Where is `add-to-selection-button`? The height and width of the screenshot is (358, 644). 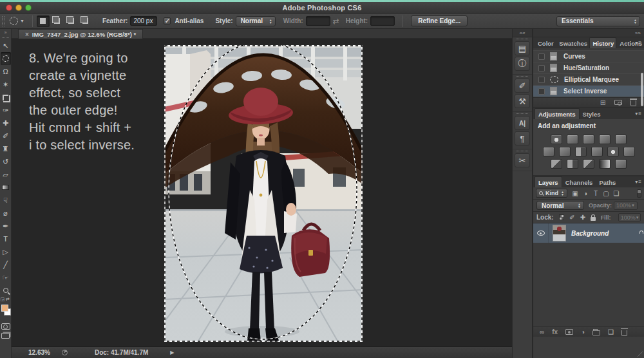
add-to-selection-button is located at coordinates (57, 21).